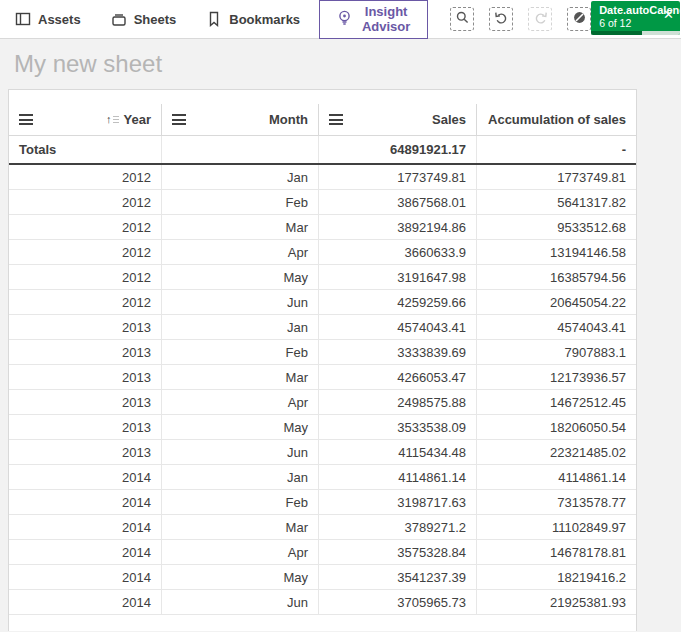 The height and width of the screenshot is (632, 681). Describe the element at coordinates (398, 252) in the screenshot. I see `table-cell: 3660633.9` at that location.